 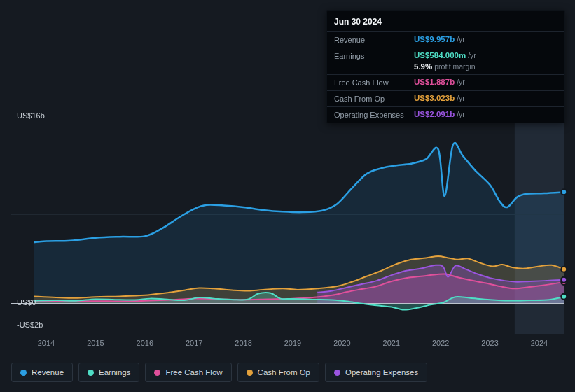 I want to click on tooltip-row-value: US$1.887b, so click(x=434, y=82).